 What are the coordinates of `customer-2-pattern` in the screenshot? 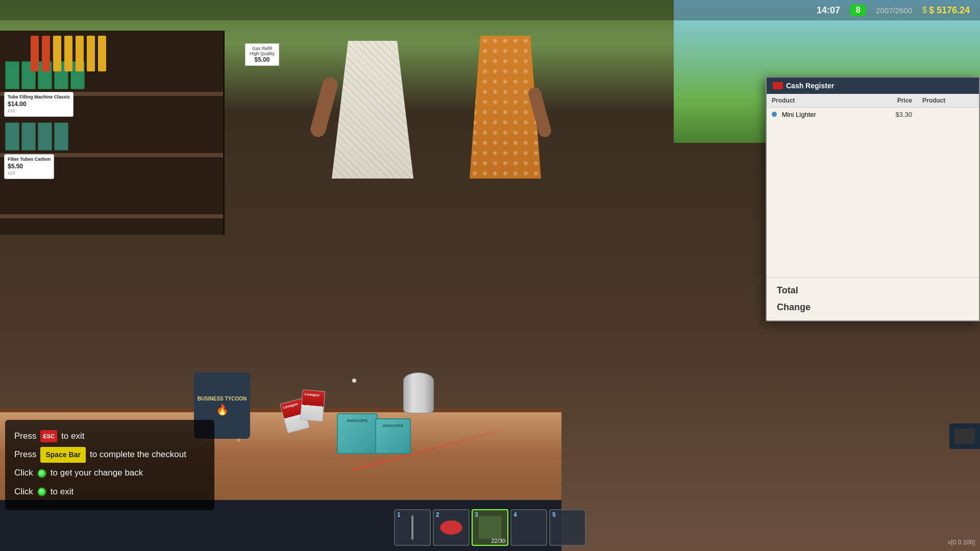 It's located at (505, 107).